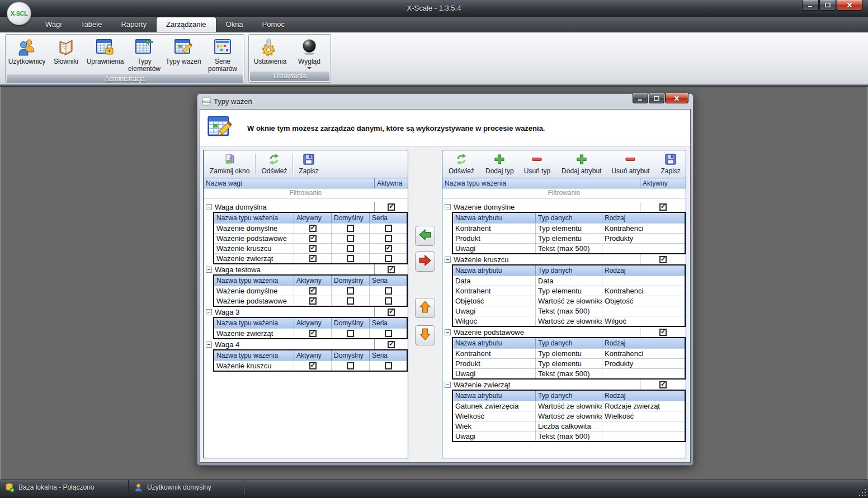  I want to click on table-row: DataData, so click(569, 281).